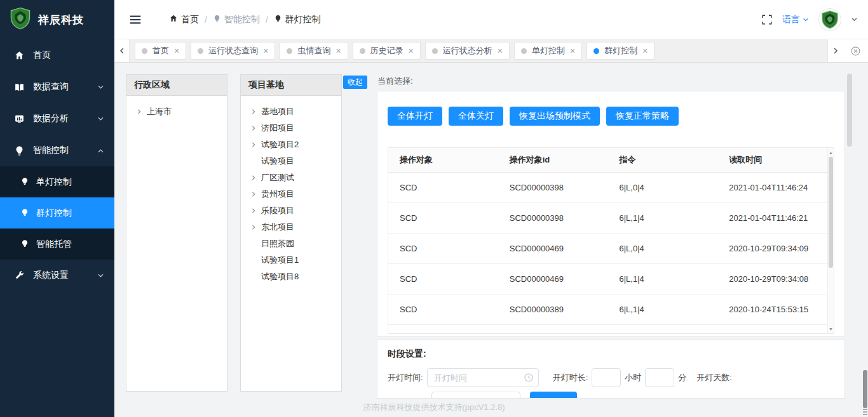 The height and width of the screenshot is (417, 868). What do you see at coordinates (160, 51) in the screenshot?
I see `tab-home: 首页×` at bounding box center [160, 51].